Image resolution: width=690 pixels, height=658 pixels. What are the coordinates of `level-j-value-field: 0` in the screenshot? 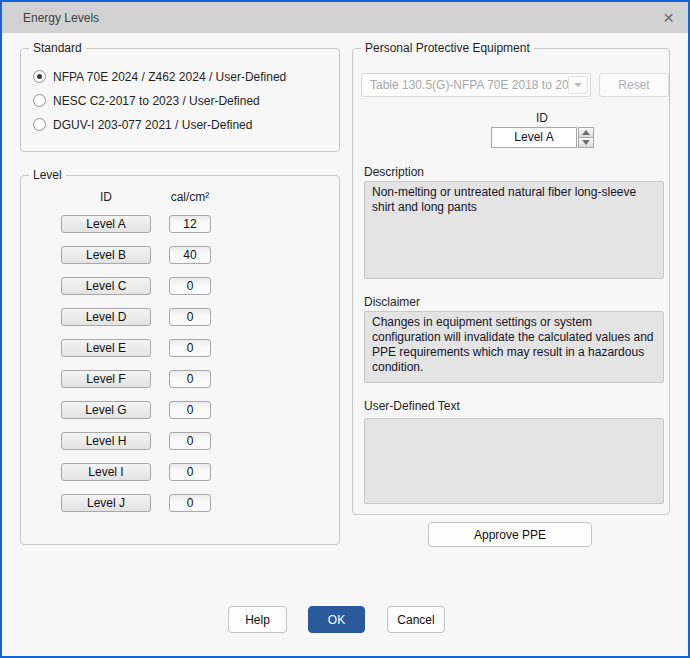 It's located at (190, 503).